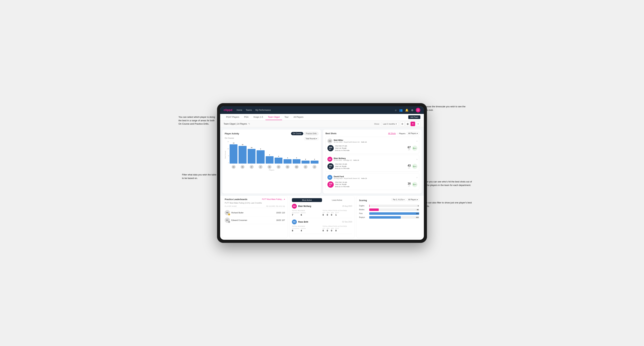 This screenshot has height=346, width=644. What do you see at coordinates (245, 206) in the screenshot?
I see `col-player-name: PLAYER NAME` at bounding box center [245, 206].